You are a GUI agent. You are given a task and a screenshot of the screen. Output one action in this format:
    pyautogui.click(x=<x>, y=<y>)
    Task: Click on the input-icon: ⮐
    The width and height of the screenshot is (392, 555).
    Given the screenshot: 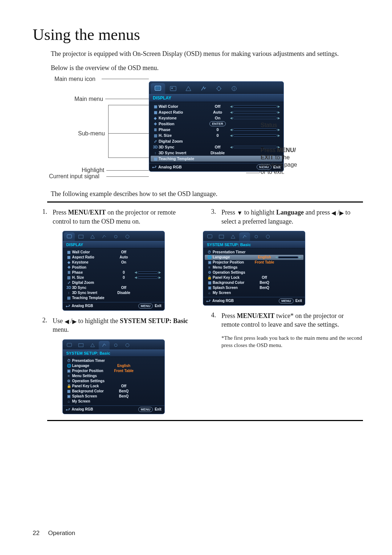 What is the action you would take?
    pyautogui.click(x=154, y=167)
    